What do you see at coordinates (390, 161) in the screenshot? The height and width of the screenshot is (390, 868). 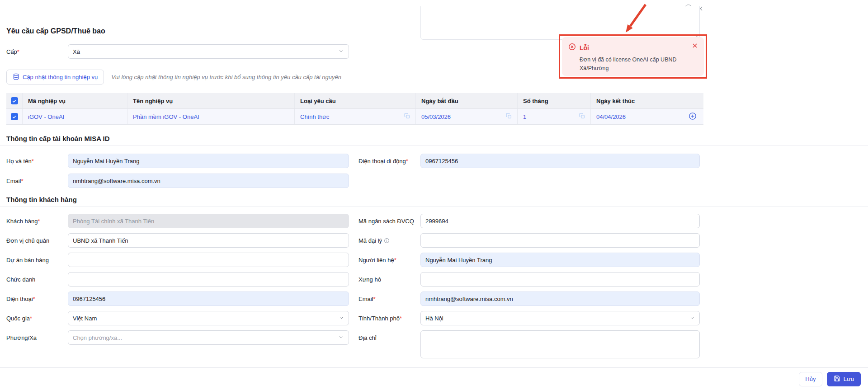 I see `dien-thoai-di-dong-label: Điện thoại di động` at bounding box center [390, 161].